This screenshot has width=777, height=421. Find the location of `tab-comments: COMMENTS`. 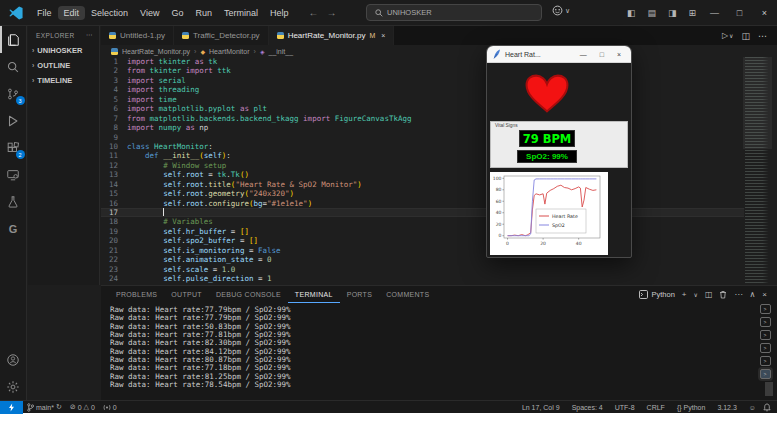

tab-comments: COMMENTS is located at coordinates (408, 294).